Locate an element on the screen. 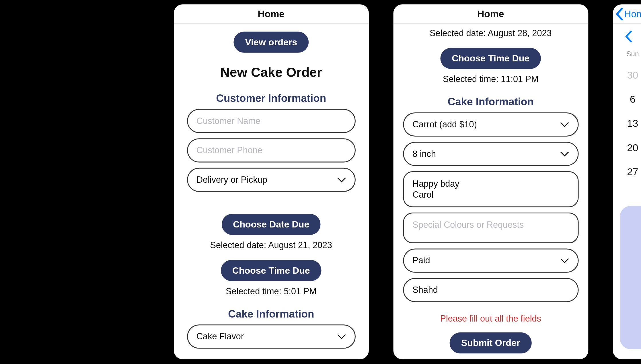  calendar-day: 27 is located at coordinates (630, 172).